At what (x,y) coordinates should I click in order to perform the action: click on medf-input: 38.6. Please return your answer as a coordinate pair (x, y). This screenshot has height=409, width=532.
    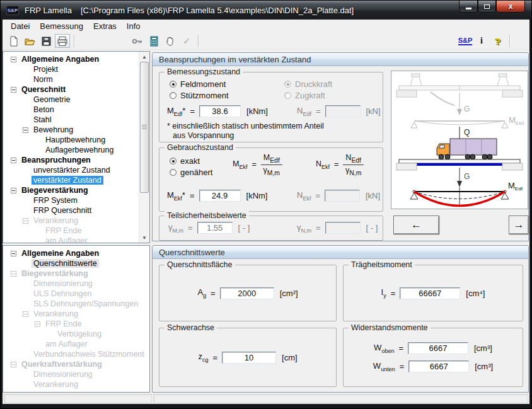
    Looking at the image, I should click on (220, 111).